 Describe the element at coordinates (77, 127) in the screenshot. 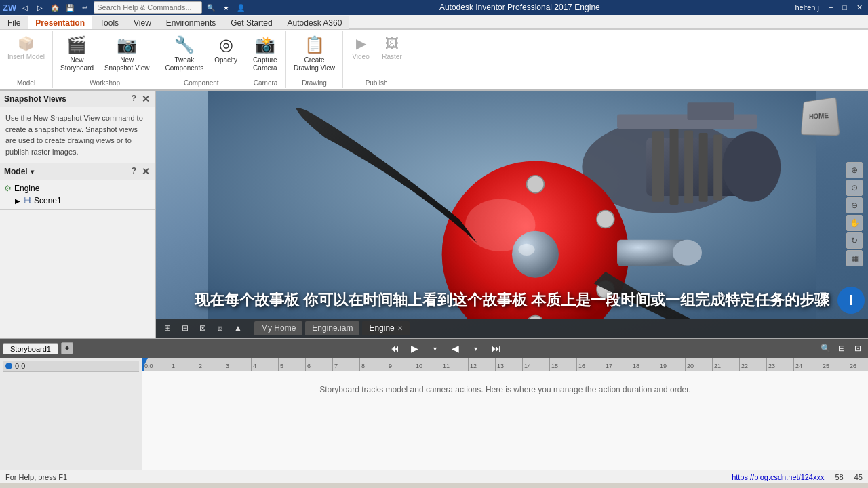

I see `snapshot-views-section: Snapshot Views ? ✕ Use the New Snapshot …` at that location.